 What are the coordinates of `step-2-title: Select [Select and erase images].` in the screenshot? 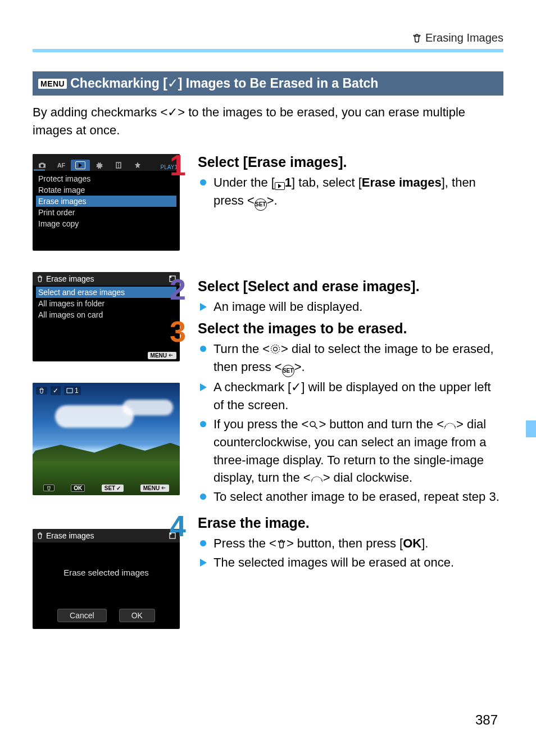 It's located at (351, 287).